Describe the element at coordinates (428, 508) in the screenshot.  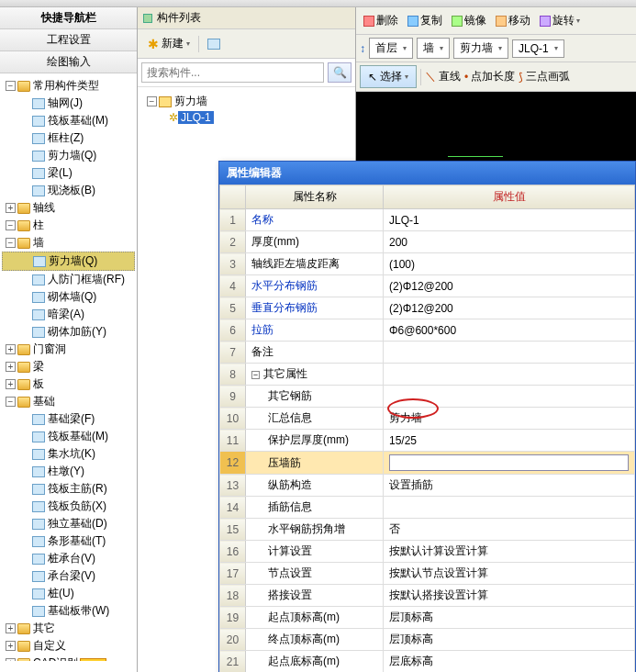
I see `property-row: 14插筋信息` at that location.